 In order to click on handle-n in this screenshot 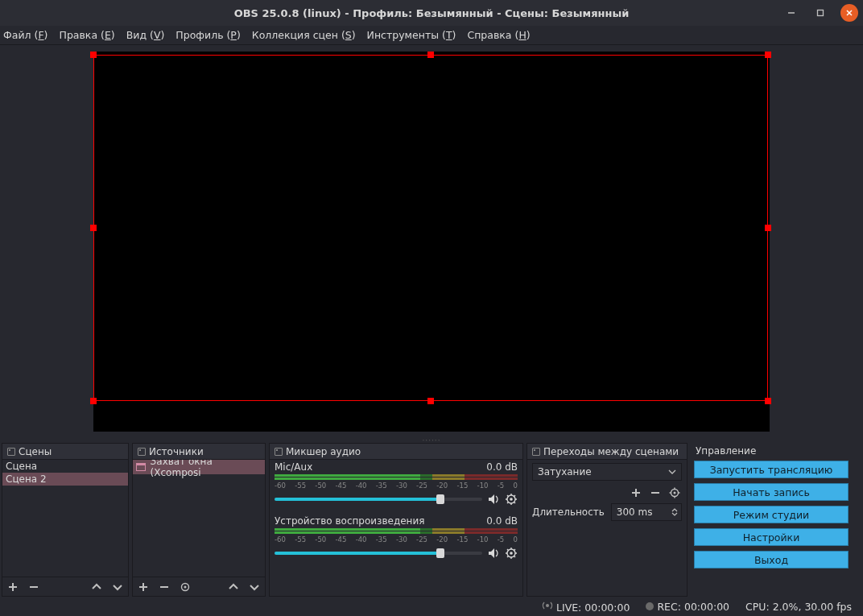, I will do `click(431, 55)`.